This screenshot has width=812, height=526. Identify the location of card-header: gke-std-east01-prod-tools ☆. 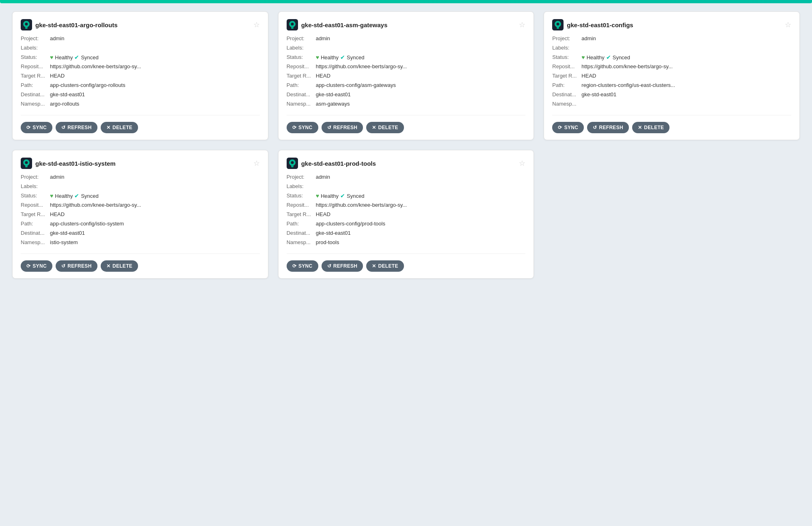
(406, 163).